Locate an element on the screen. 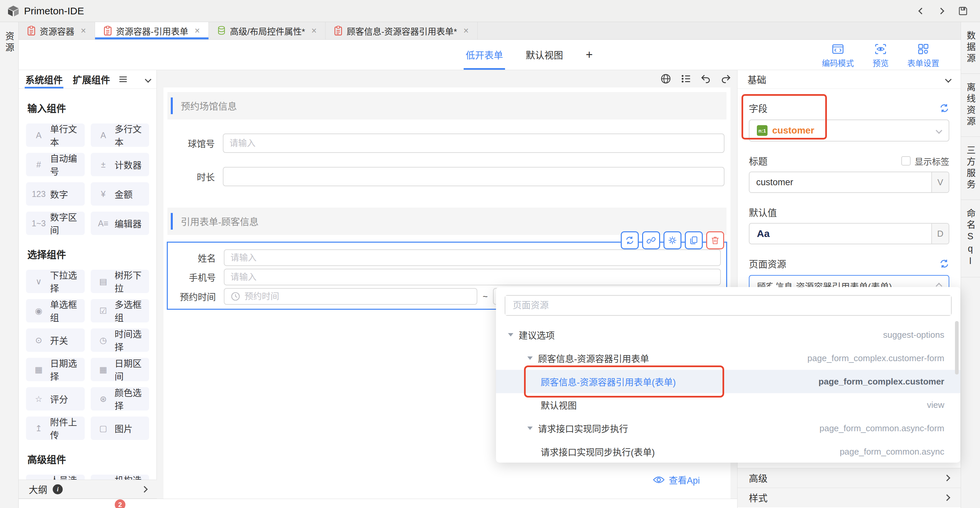  component-org-select: 品机构选择 is located at coordinates (120, 477).